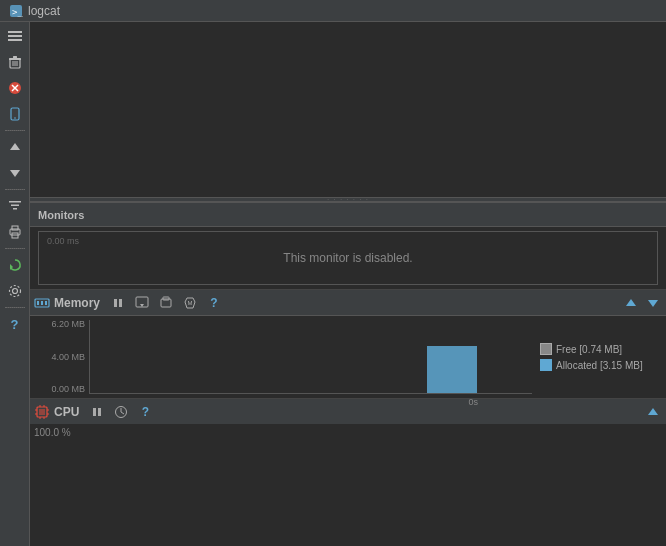 The height and width of the screenshot is (546, 666). I want to click on legend-allocated-label: Allocated [3.15 MB], so click(600, 366).